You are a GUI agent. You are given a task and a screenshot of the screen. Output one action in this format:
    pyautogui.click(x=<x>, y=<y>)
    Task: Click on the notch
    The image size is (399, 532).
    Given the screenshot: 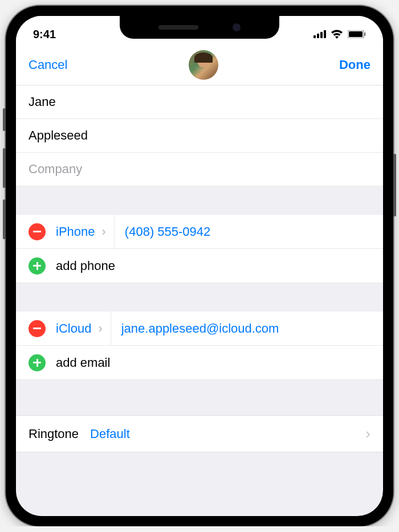 What is the action you would take?
    pyautogui.click(x=199, y=27)
    